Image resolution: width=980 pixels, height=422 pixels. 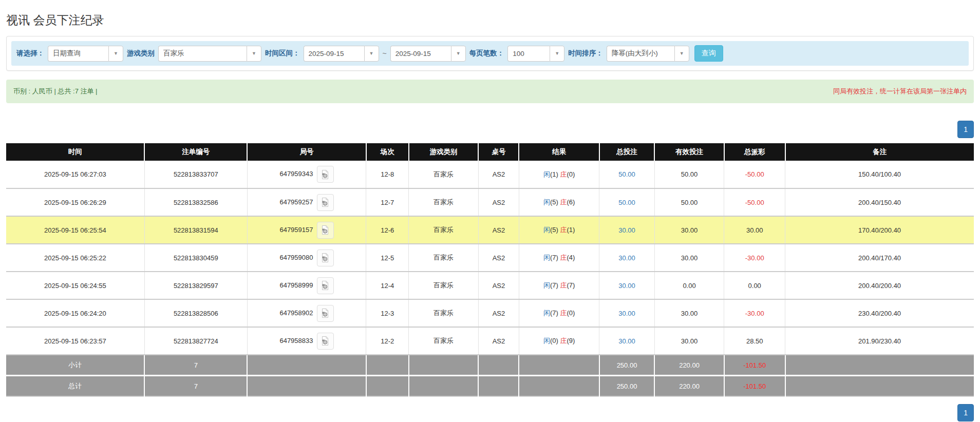 I want to click on cell-valid-bet: 0.00, so click(x=689, y=285).